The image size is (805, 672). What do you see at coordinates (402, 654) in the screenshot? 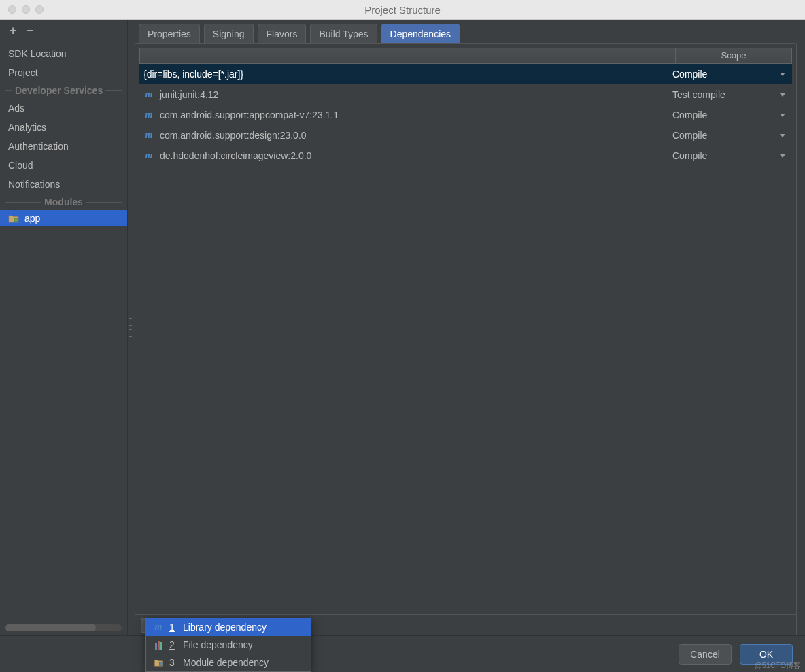
I see `dialog-footer: Cancel OK` at bounding box center [402, 654].